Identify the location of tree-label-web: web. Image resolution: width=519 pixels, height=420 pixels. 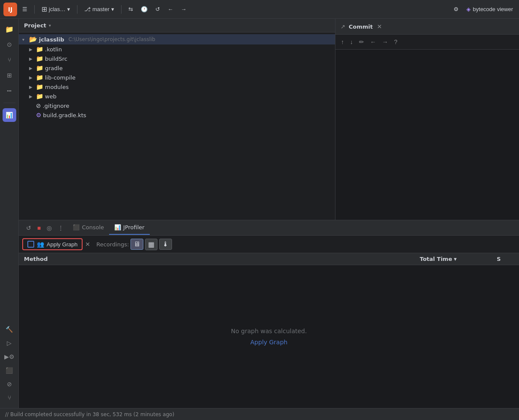
(50, 97).